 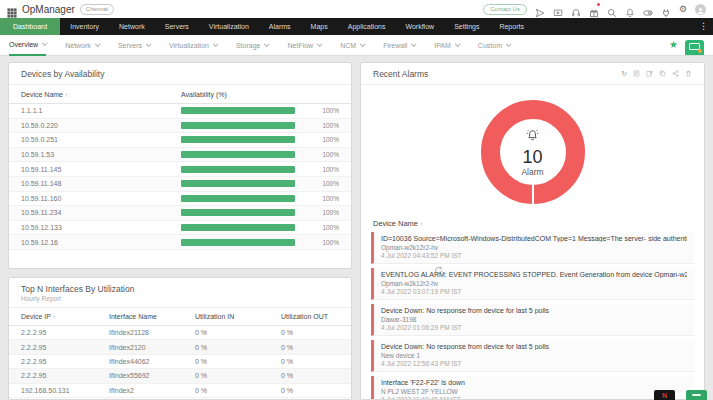 I want to click on nav-tab-network: Network, so click(x=132, y=26).